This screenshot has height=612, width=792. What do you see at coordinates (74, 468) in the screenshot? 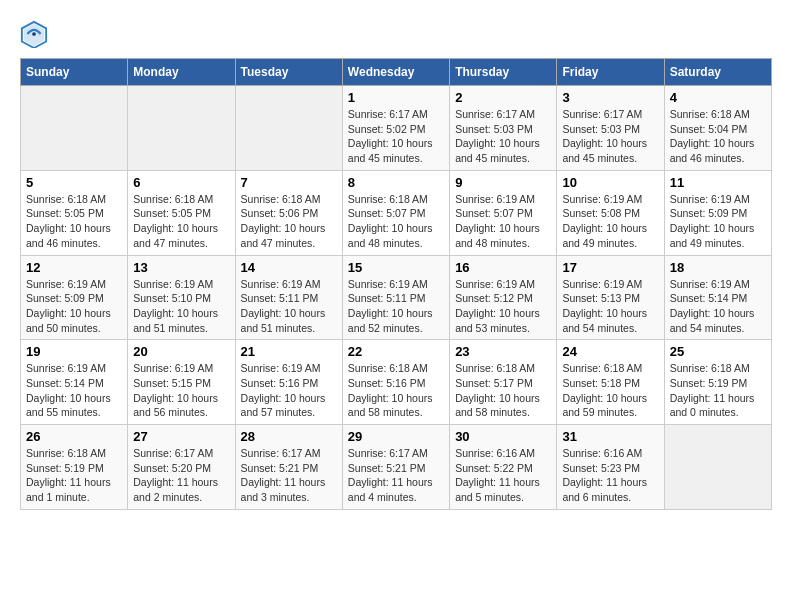
I see `calendar-cell: 26Sunrise: 6:18 AM Sunset: 5:19 PM Dayli…` at bounding box center [74, 468].